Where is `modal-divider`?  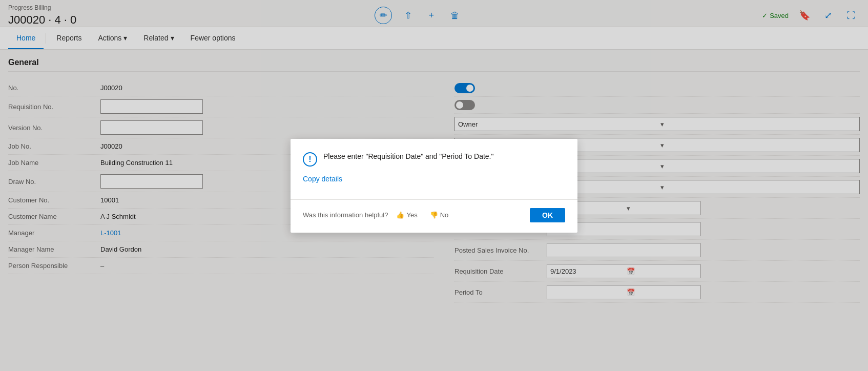
modal-divider is located at coordinates (434, 200).